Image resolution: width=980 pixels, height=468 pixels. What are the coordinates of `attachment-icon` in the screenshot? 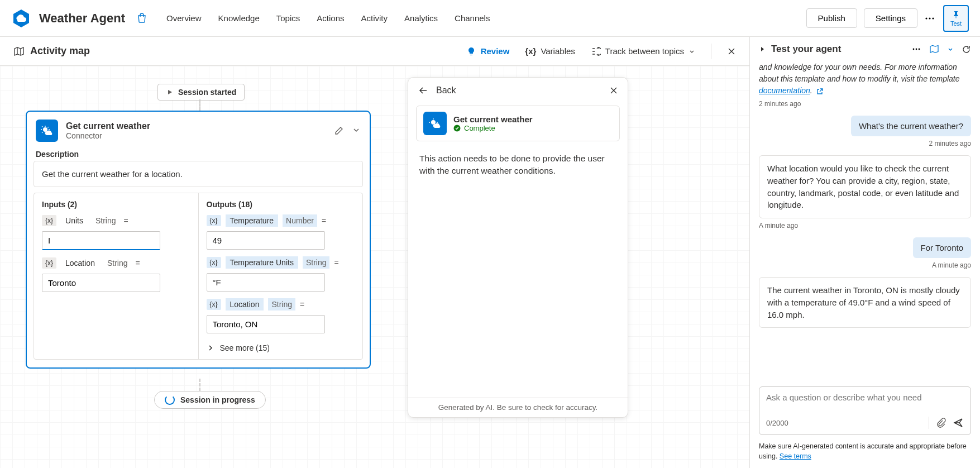 It's located at (941, 423).